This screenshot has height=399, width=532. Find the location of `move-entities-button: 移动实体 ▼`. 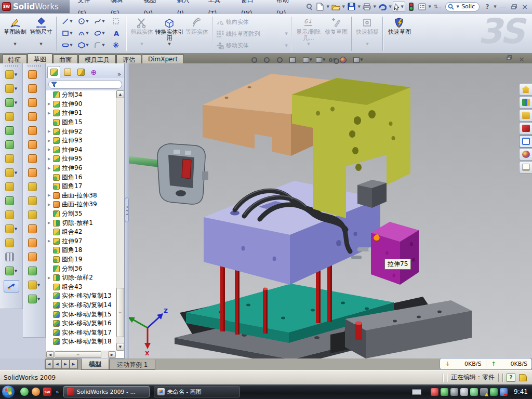

move-entities-button: 移动实体 ▼ is located at coordinates (252, 46).